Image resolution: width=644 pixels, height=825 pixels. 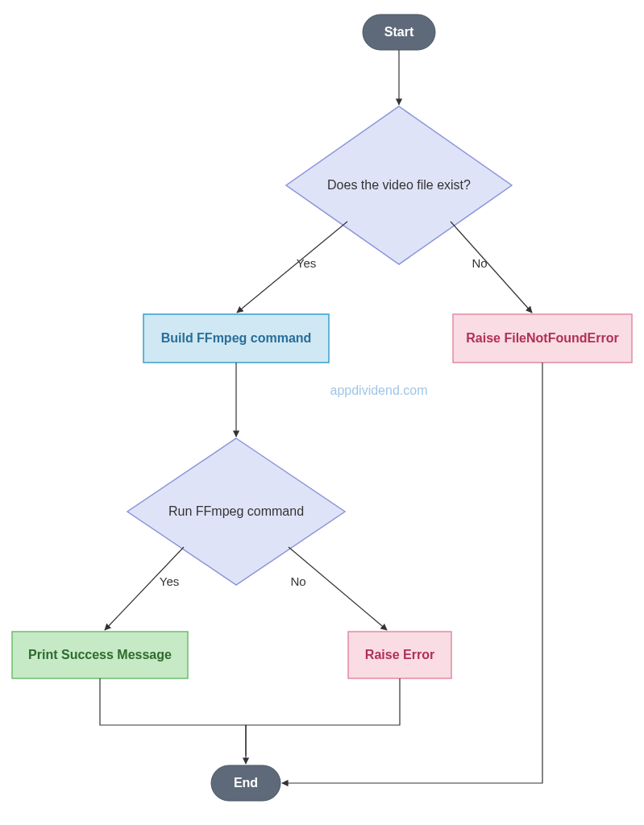 I want to click on raise-error-node: Raise Error, so click(x=400, y=655).